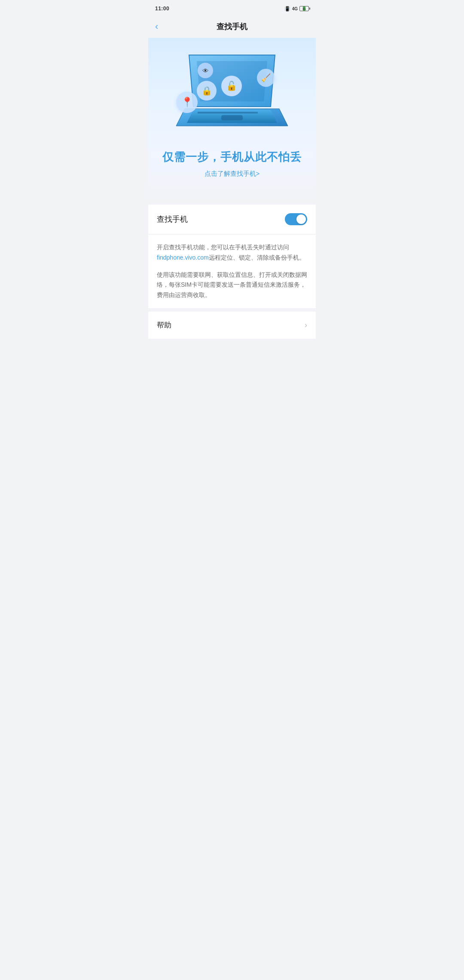  I want to click on vibrate-icon: 📳, so click(287, 9).